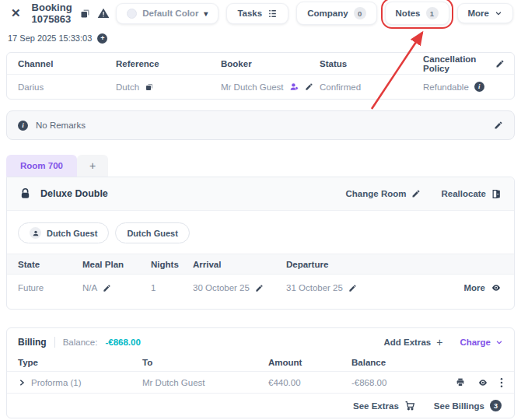  Describe the element at coordinates (33, 342) in the screenshot. I see `billing-title: Billing` at that location.